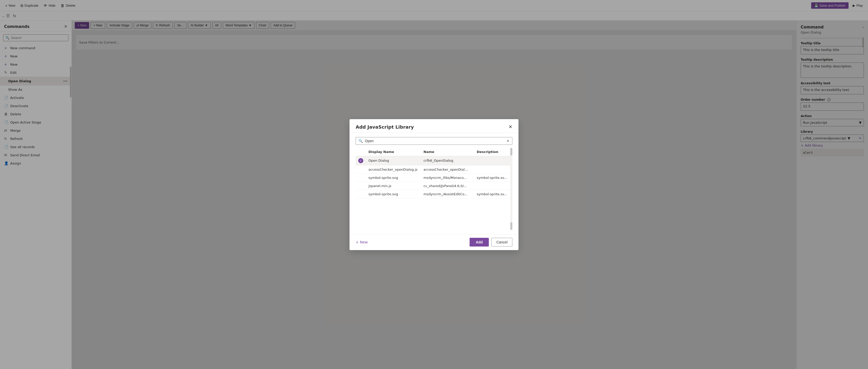 This screenshot has height=369, width=868. I want to click on modal-search-box: 🔍 ✕, so click(434, 141).